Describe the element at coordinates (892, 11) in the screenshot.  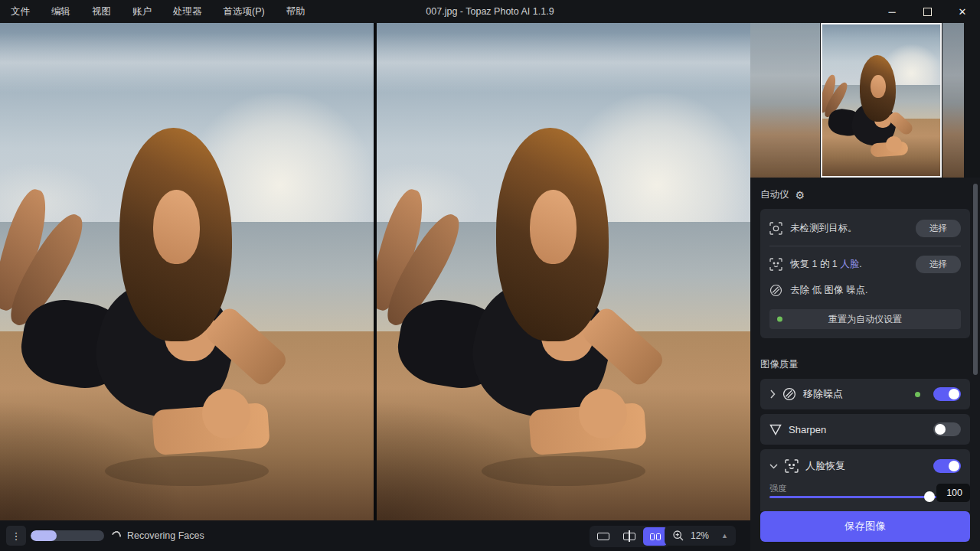
I see `minimize-button: ─` at that location.